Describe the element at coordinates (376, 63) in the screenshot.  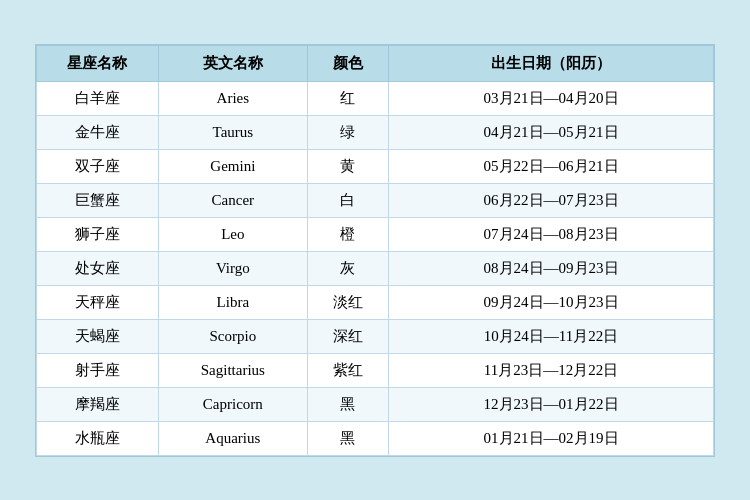
I see `table-header-row: 星座名称 英文名称 颜色 出生日期（阳历）` at that location.